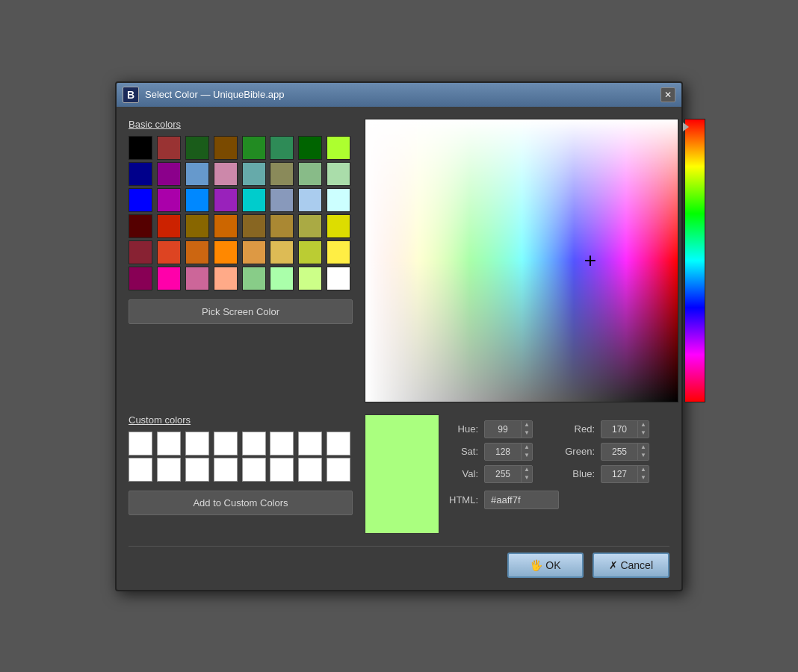 The image size is (798, 672). Describe the element at coordinates (508, 474) in the screenshot. I see `val-input-group: ▲ ▼` at that location.